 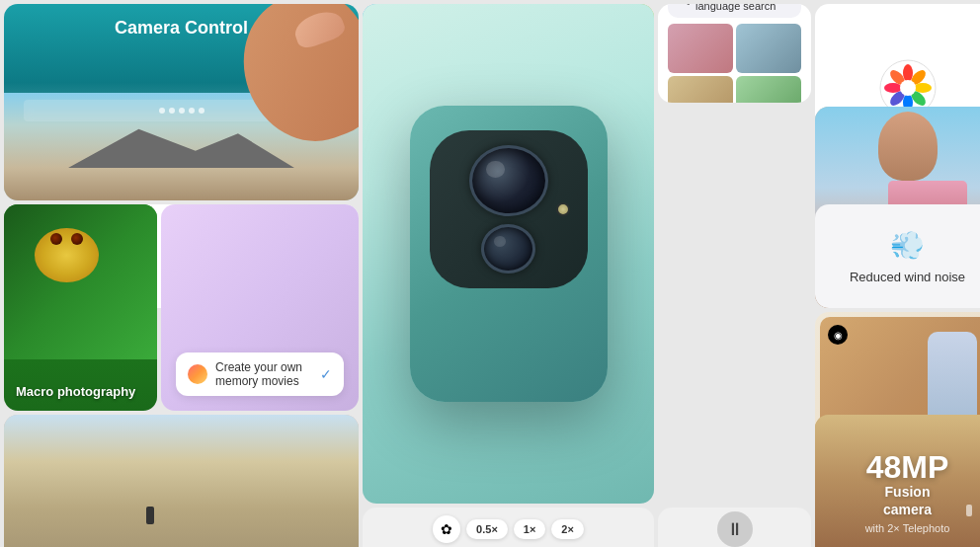 I want to click on clear-icon: ✕, so click(x=787, y=4).